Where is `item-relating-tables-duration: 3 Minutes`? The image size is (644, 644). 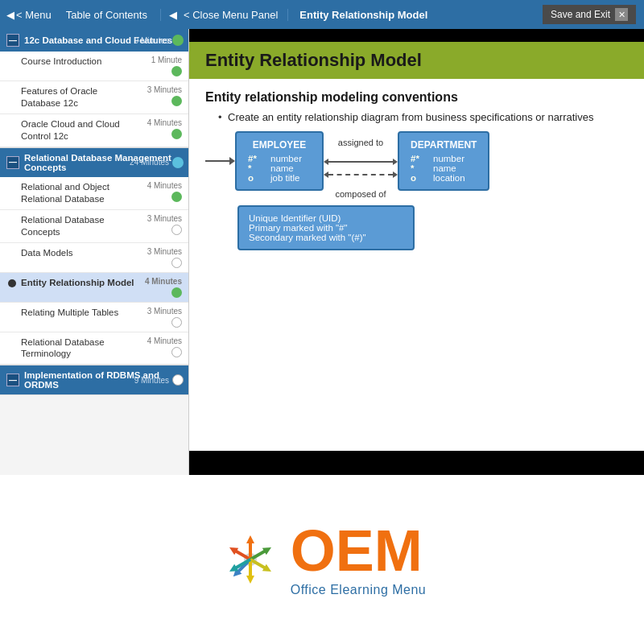
item-relating-tables-duration: 3 Minutes is located at coordinates (162, 311).